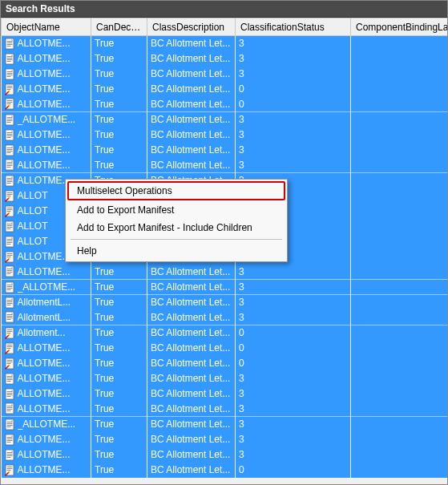  Describe the element at coordinates (192, 27) in the screenshot. I see `col-header-classdescription: ClassDescription` at that location.